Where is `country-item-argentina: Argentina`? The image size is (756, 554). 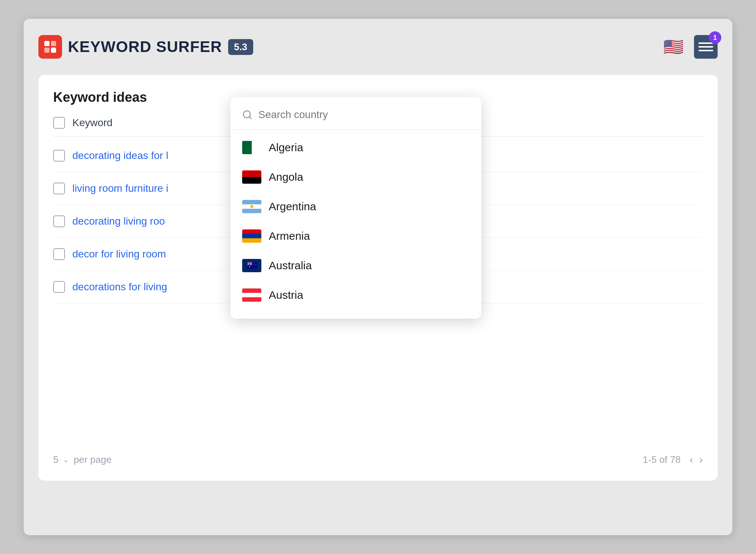 country-item-argentina: Argentina is located at coordinates (356, 207).